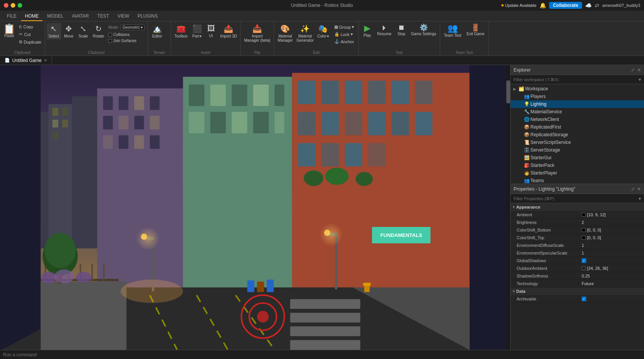 The image size is (644, 359). What do you see at coordinates (508, 92) in the screenshot?
I see `viewport-scroll-thumb` at bounding box center [508, 92].